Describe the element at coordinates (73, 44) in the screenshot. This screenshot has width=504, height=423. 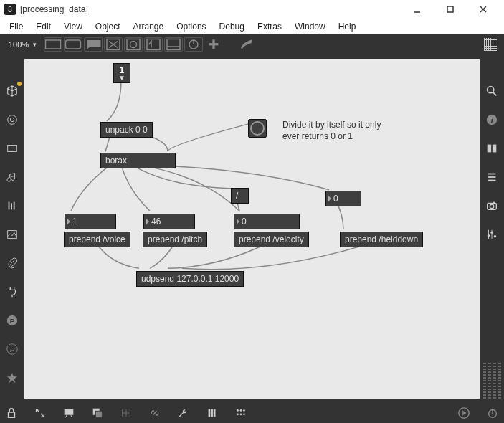
I see `new-message-icon` at that location.